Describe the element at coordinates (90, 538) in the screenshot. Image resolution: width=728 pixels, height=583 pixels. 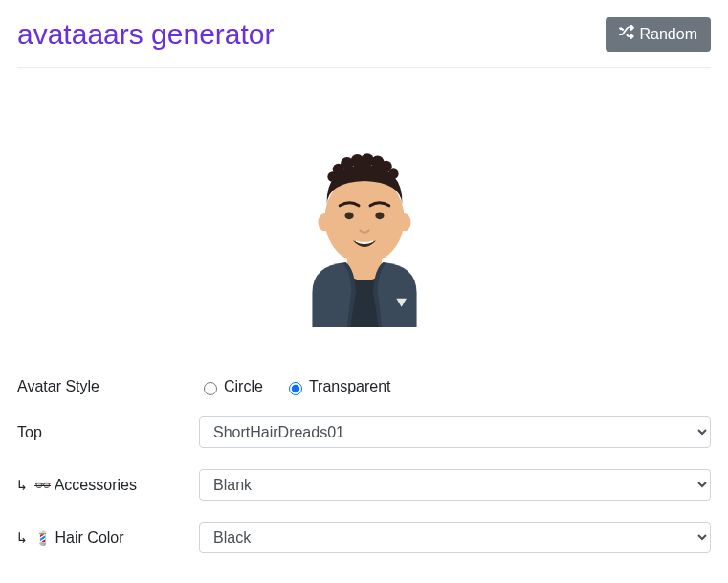
I see `label-hair-color-text: Hair Color` at that location.